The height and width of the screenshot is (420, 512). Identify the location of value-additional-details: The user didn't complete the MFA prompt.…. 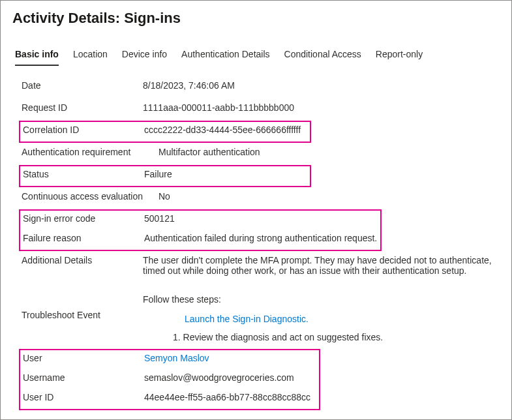
(321, 265).